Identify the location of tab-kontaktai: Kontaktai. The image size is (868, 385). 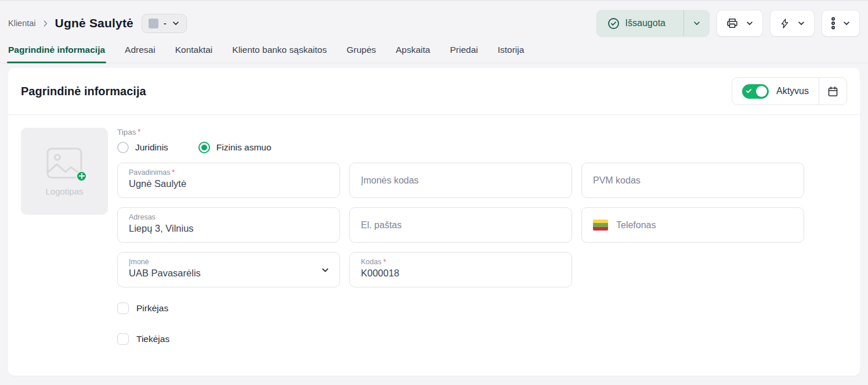
(194, 53).